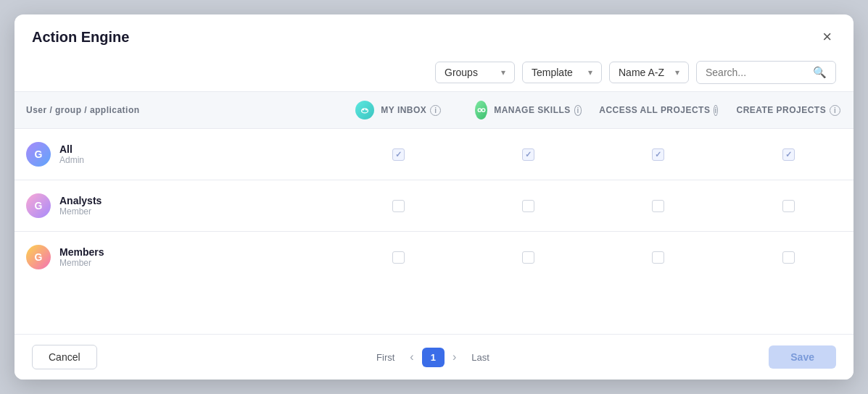 This screenshot has height=394, width=868. Describe the element at coordinates (433, 358) in the screenshot. I see `pagination: First ‹ 1 › Last` at that location.